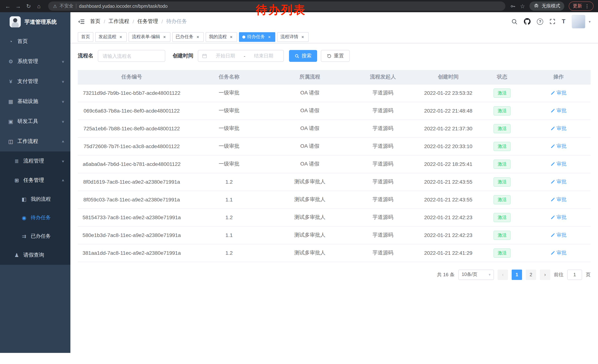  I want to click on more-menu-icon: ⋮, so click(587, 6).